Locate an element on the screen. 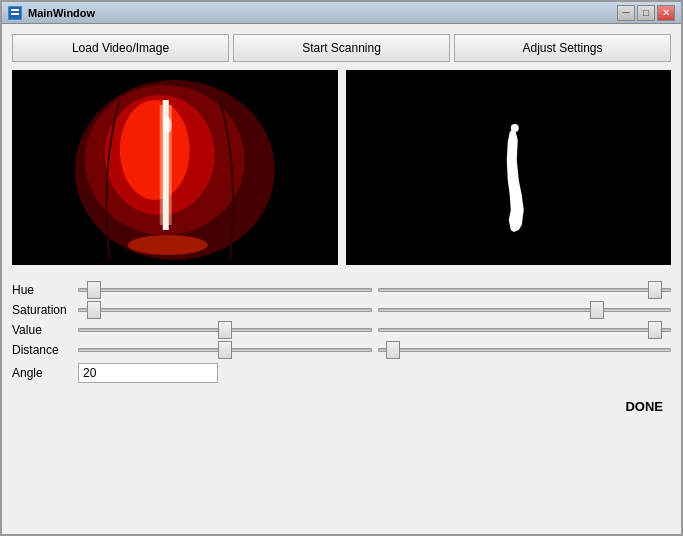  angle-input is located at coordinates (148, 373).